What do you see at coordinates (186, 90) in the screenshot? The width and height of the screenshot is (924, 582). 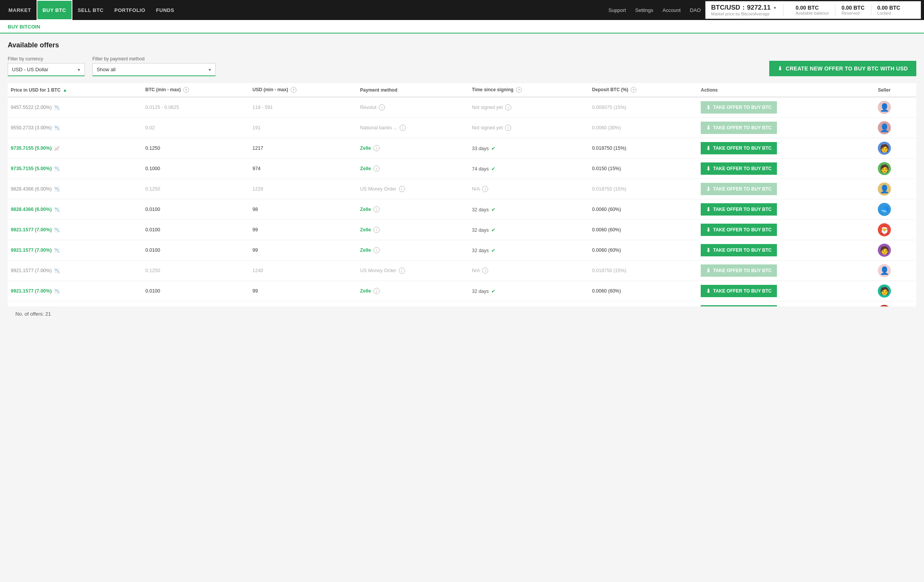 I see `help-icon-btc: ?` at bounding box center [186, 90].